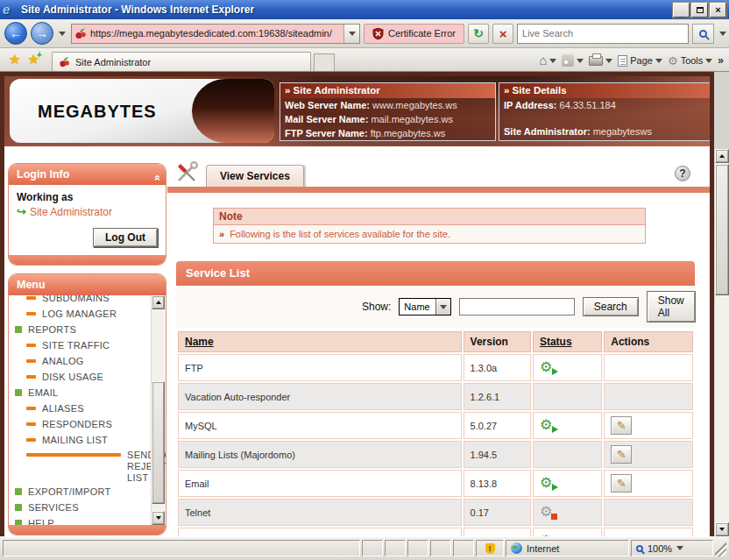 The width and height of the screenshot is (729, 560). What do you see at coordinates (326, 133) in the screenshot?
I see `ftp-server-label: FTP Server Name:` at bounding box center [326, 133].